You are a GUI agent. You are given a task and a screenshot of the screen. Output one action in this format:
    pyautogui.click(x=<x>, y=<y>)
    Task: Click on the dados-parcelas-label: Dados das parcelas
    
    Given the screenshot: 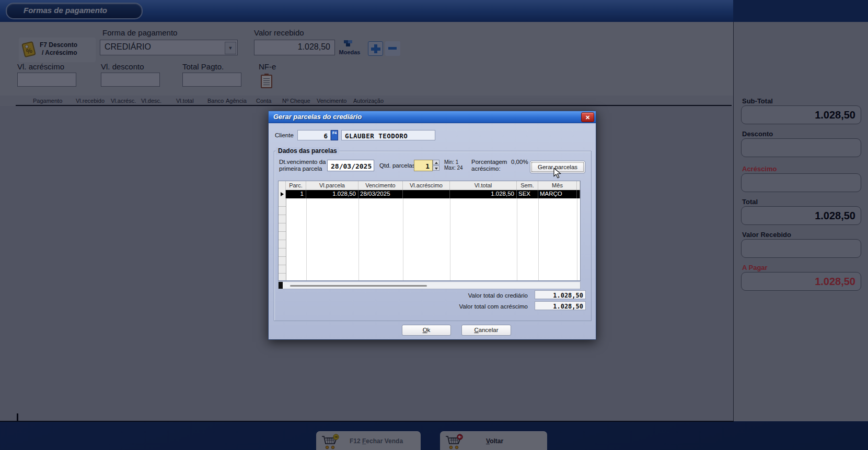 What is the action you would take?
    pyautogui.click(x=307, y=151)
    